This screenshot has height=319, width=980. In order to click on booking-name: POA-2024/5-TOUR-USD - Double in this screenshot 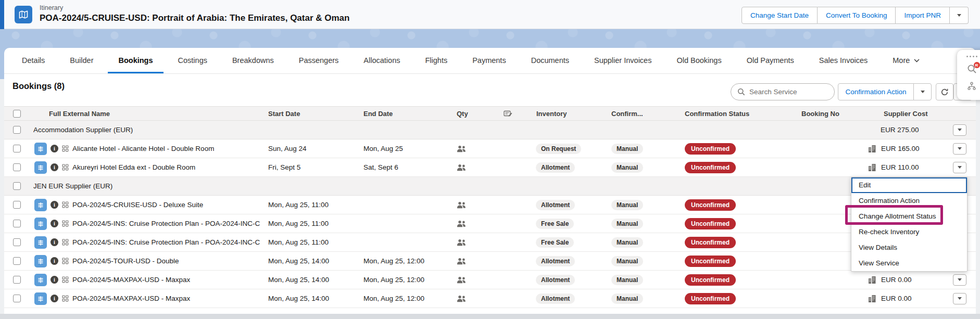, I will do `click(126, 261)`.